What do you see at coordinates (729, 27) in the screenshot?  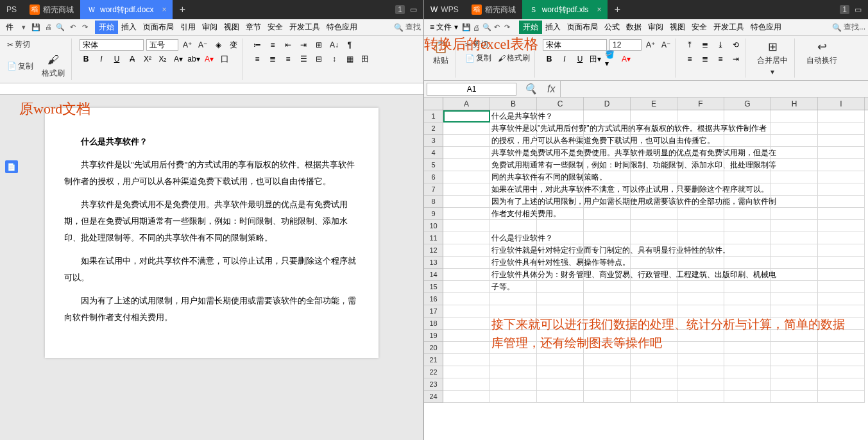 I see `menu-dev: 开发工具` at bounding box center [729, 27].